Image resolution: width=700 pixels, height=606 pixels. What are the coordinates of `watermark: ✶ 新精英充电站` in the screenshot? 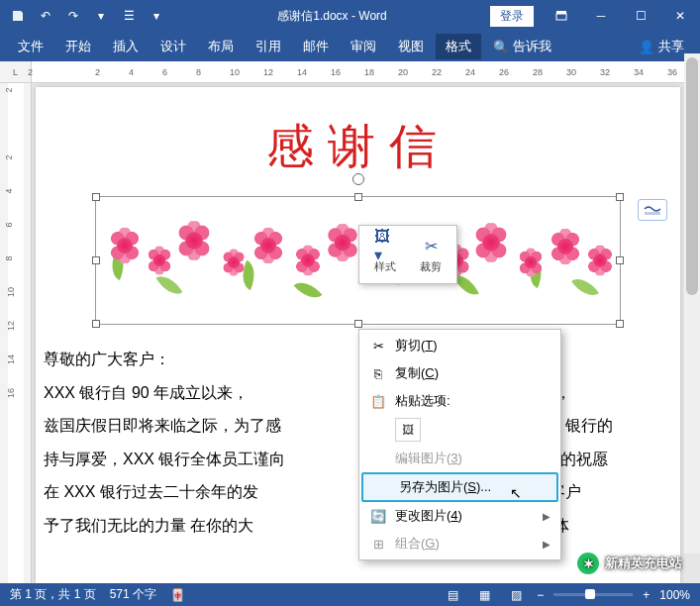 It's located at (630, 563).